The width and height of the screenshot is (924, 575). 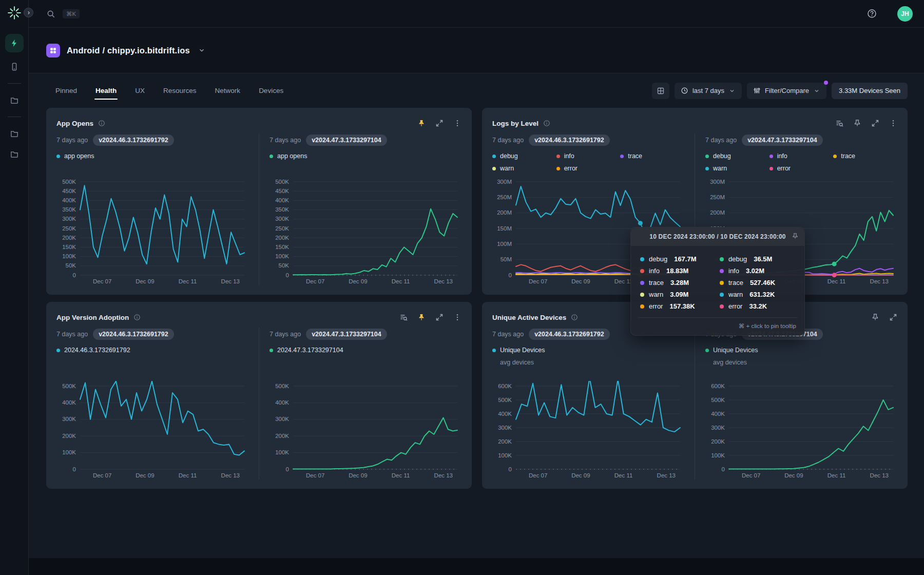 I want to click on tab-devices: Devices, so click(x=271, y=90).